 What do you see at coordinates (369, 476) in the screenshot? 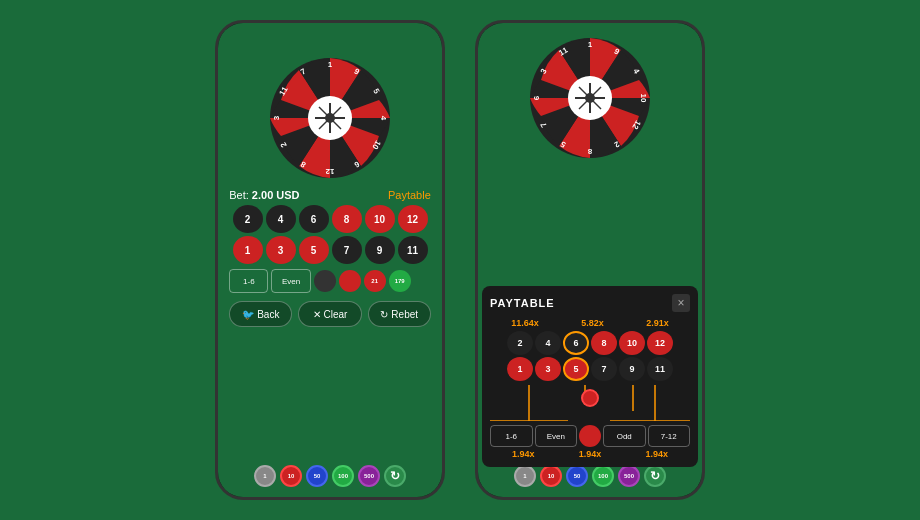
I see `chip-500: 500` at bounding box center [369, 476].